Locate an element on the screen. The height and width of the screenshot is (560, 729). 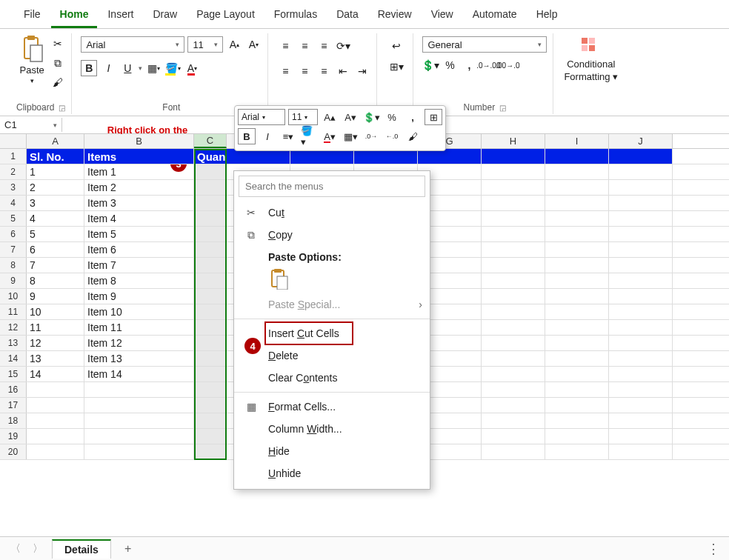
align-left-icon: ≡ is located at coordinates (285, 71).